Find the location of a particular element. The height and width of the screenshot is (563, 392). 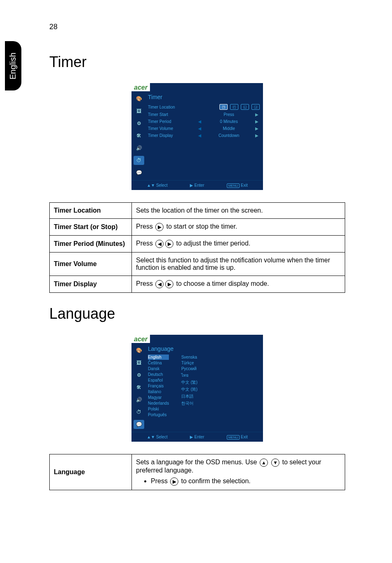

osd-row-value: Press is located at coordinates (229, 114).